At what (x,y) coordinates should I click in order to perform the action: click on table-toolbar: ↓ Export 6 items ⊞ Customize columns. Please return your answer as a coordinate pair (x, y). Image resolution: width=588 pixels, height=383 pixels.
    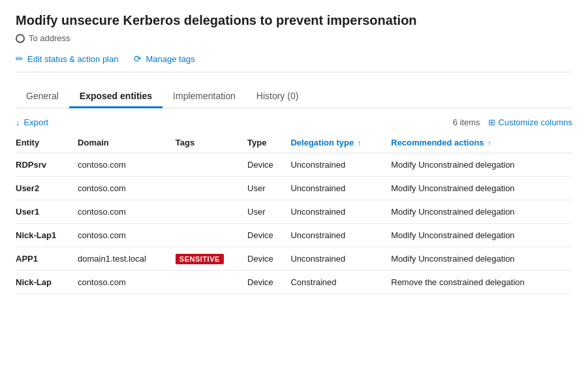
    Looking at the image, I should click on (294, 123).